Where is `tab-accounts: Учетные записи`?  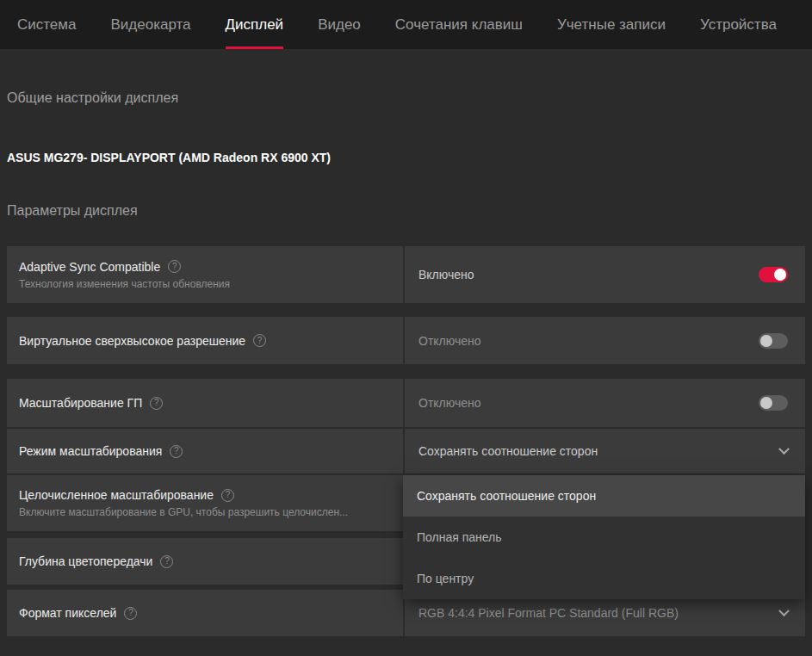 tab-accounts: Учетные записи is located at coordinates (611, 24).